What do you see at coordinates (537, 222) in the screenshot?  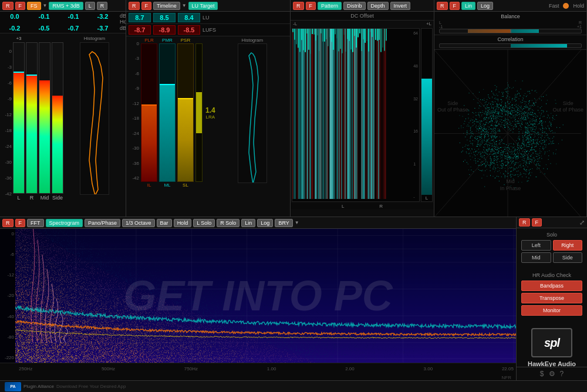 I see `freeze-btn-side: F` at bounding box center [537, 222].